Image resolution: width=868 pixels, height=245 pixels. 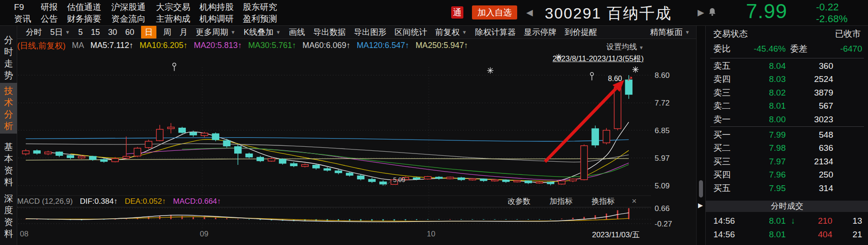 What do you see at coordinates (9, 164) in the screenshot?
I see `sidebar-item-基本资料: 基本资料` at bounding box center [9, 164].